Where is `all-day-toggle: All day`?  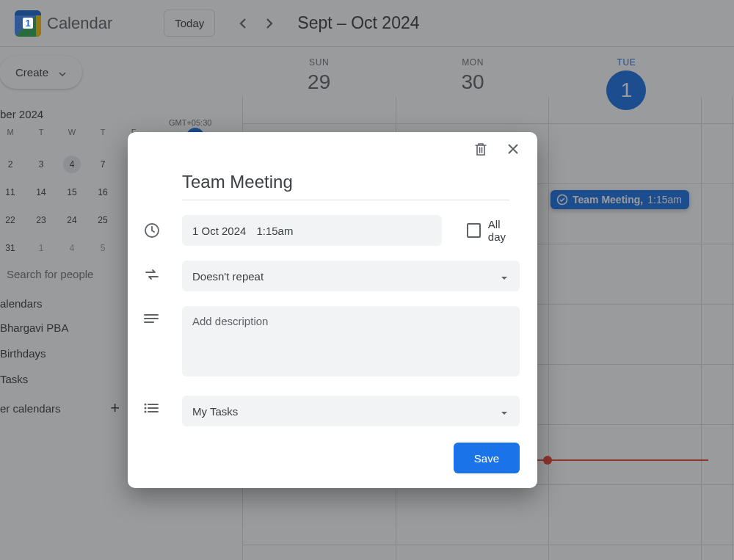 all-day-toggle: All day is located at coordinates (493, 230).